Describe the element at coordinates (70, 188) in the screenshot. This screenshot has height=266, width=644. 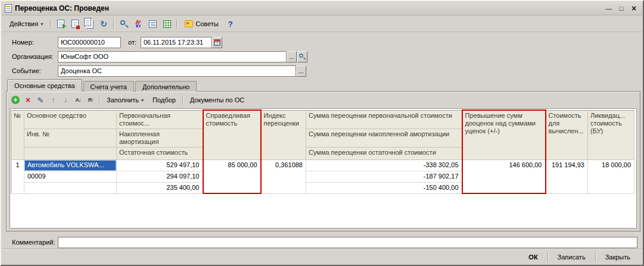
I see `cell-asset-spacer` at that location.